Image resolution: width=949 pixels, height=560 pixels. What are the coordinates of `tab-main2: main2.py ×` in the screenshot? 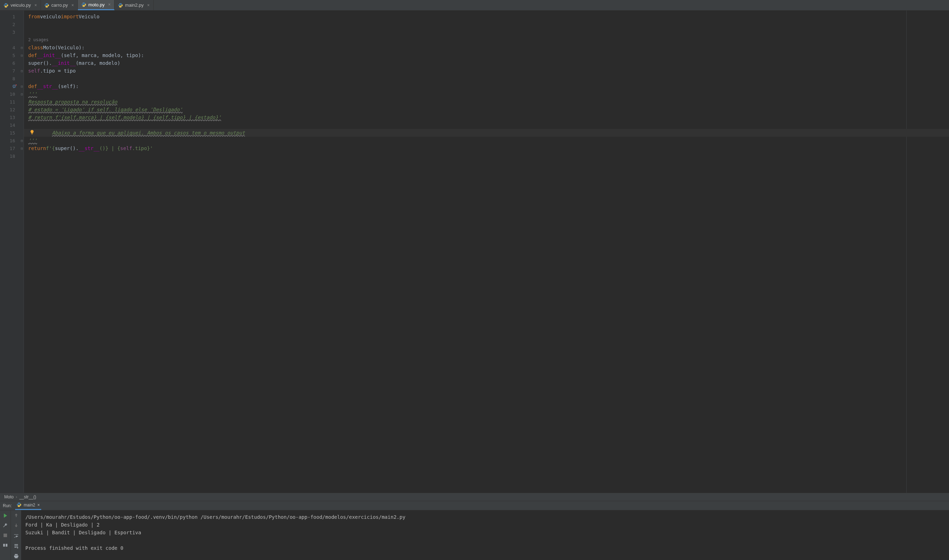 It's located at (134, 5).